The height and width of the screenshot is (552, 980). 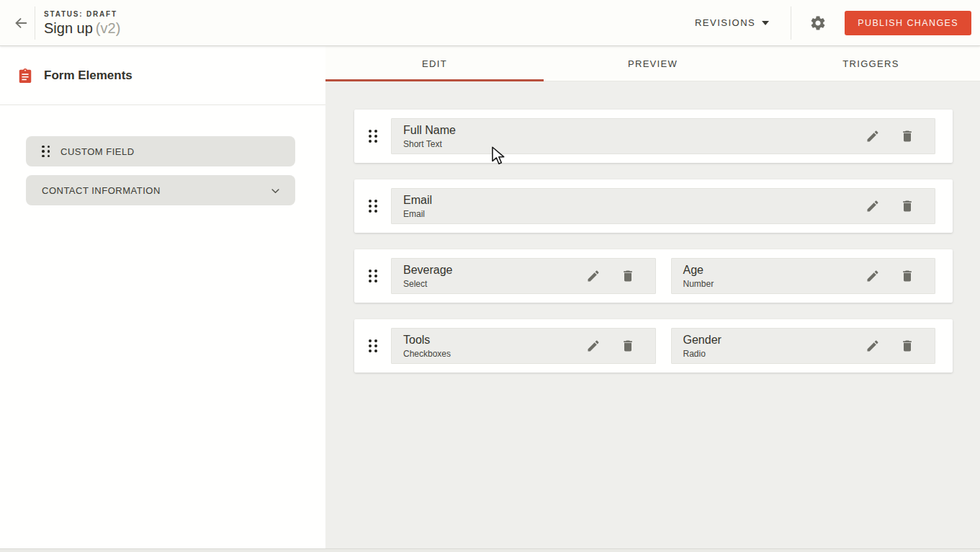 What do you see at coordinates (82, 14) in the screenshot?
I see `status-badge: STATUS: DRAFT` at bounding box center [82, 14].